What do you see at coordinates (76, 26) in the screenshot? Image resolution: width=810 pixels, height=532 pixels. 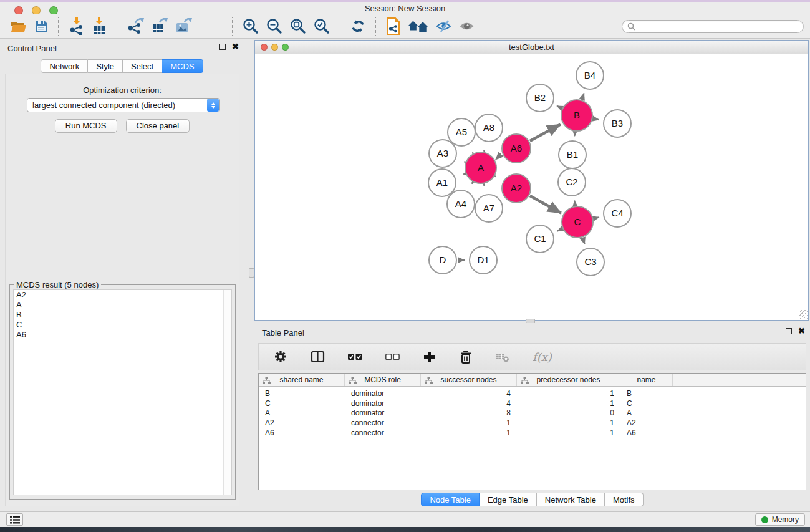 I see `import-network-button` at bounding box center [76, 26].